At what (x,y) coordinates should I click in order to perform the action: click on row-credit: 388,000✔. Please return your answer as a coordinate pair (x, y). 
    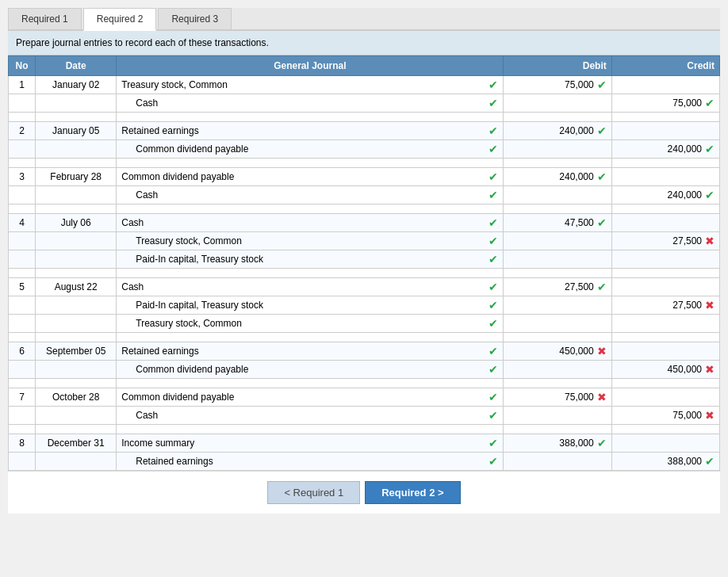
    Looking at the image, I should click on (665, 461).